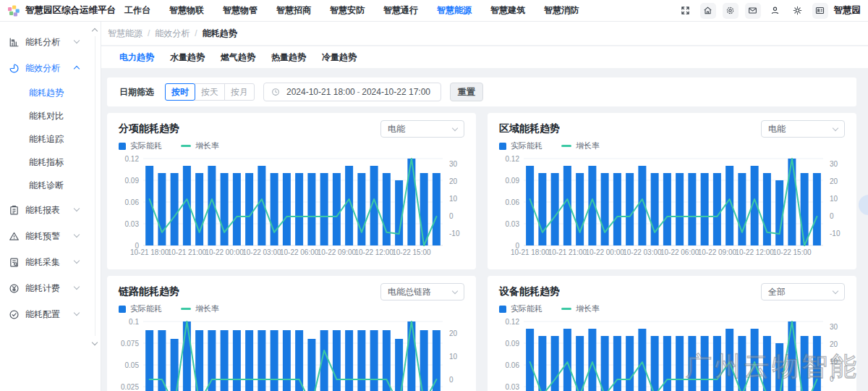 The image size is (868, 391). I want to click on sidebar-subitem: 能耗追踪, so click(51, 139).